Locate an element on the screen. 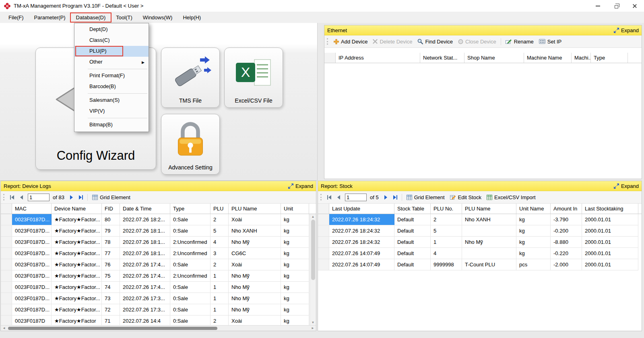  add-device-button: Add Device is located at coordinates (351, 41).